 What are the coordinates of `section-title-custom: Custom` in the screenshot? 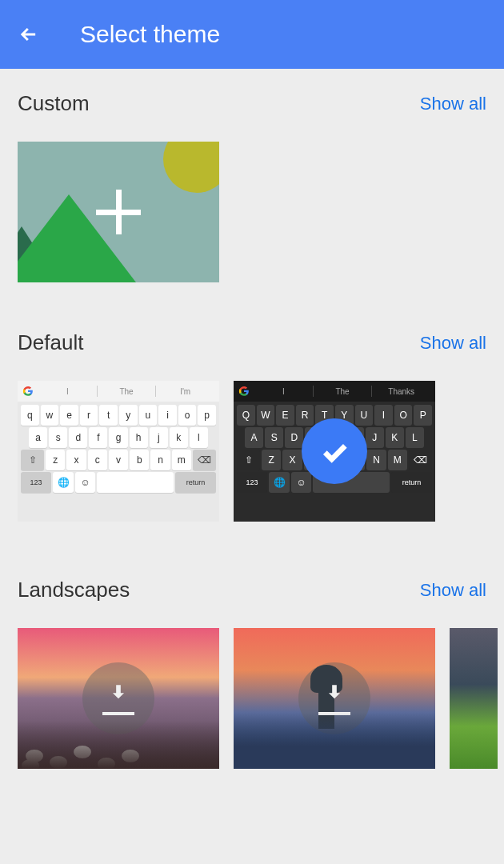 It's located at (54, 104).